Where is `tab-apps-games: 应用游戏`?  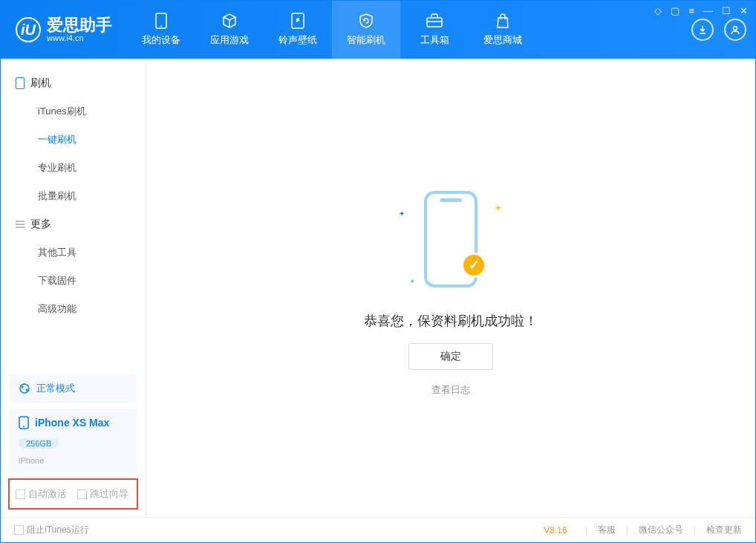 tab-apps-games: 应用游戏 is located at coordinates (229, 30).